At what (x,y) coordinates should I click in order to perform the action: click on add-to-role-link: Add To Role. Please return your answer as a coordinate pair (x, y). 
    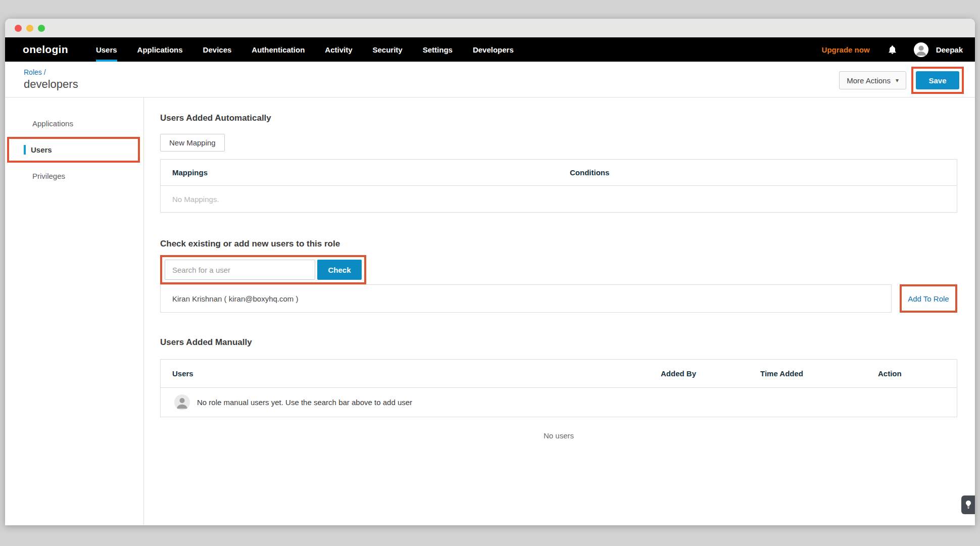
    Looking at the image, I should click on (928, 299).